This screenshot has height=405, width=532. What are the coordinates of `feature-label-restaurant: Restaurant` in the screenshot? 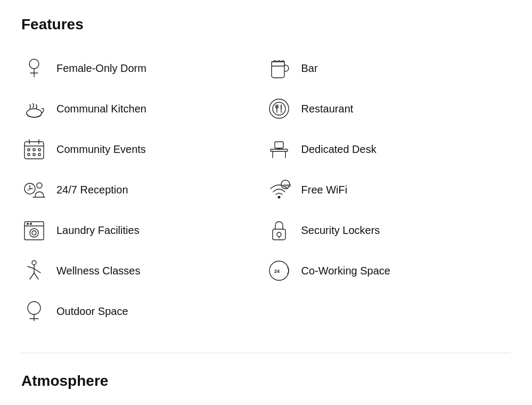 It's located at (328, 109).